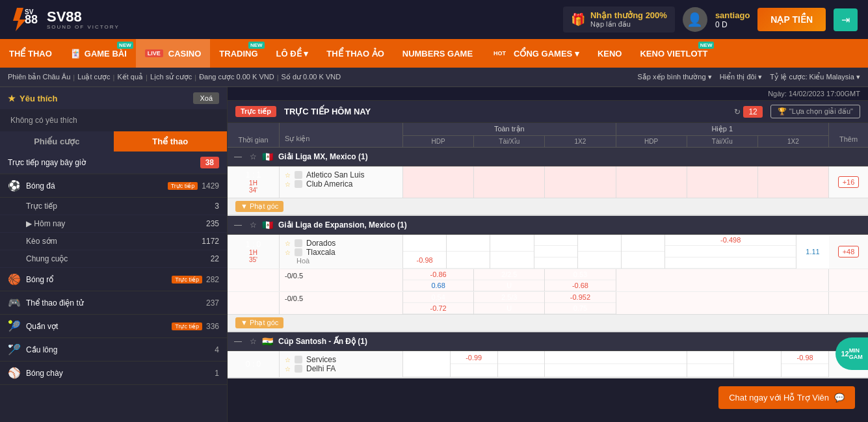  Describe the element at coordinates (438, 286) in the screenshot. I see `sub-hdp-2a-v2: 0.68` at that location.